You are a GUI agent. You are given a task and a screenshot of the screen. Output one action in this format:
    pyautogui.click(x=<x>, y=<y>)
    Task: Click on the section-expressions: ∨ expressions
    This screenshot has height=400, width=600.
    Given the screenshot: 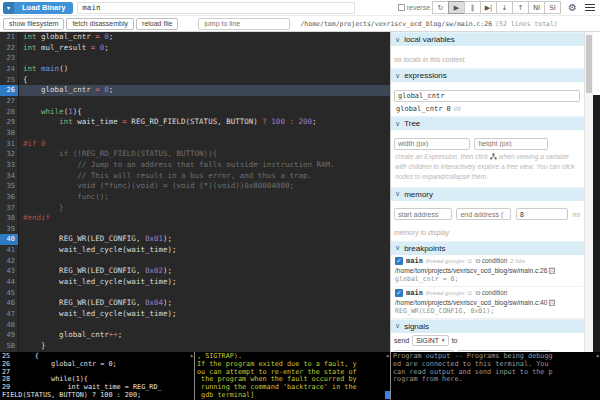 What is the action you would take?
    pyautogui.click(x=488, y=75)
    